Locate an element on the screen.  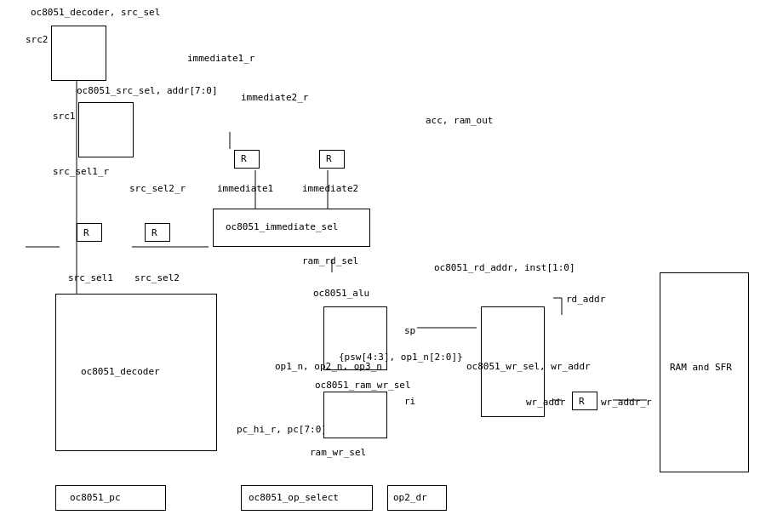
src-sel1-label: src_sel1 is located at coordinates (90, 277).